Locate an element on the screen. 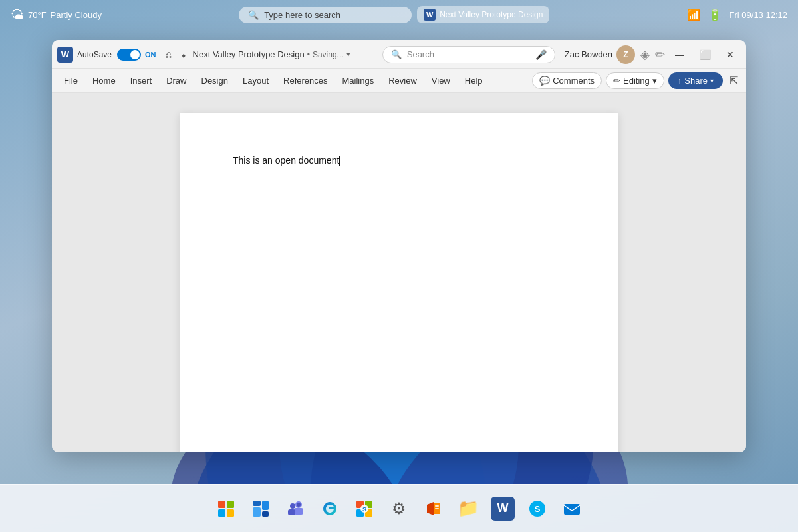 The height and width of the screenshot is (532, 798). title-chevron-icon: ▾ is located at coordinates (348, 55).